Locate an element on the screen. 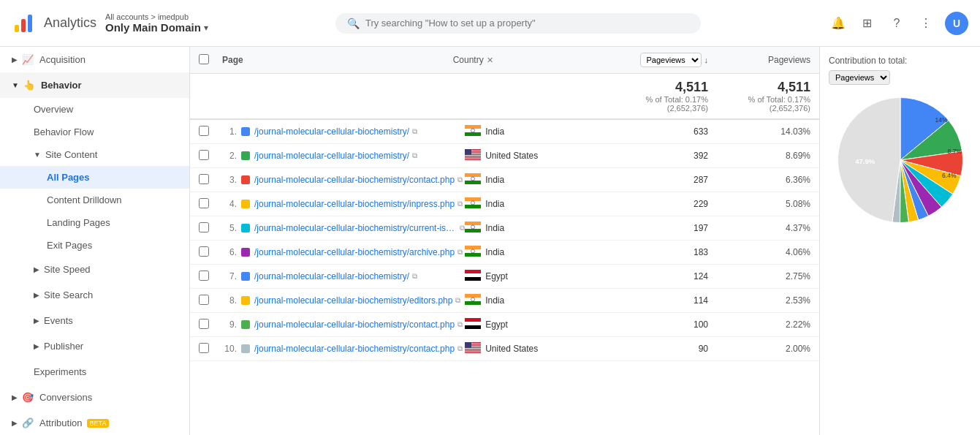 The height and width of the screenshot is (435, 980). sidebar-item-experiments: Experiments is located at coordinates (95, 371).